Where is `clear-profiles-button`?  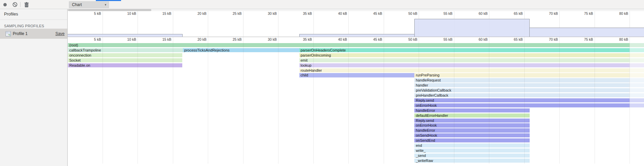 clear-profiles-button is located at coordinates (15, 5).